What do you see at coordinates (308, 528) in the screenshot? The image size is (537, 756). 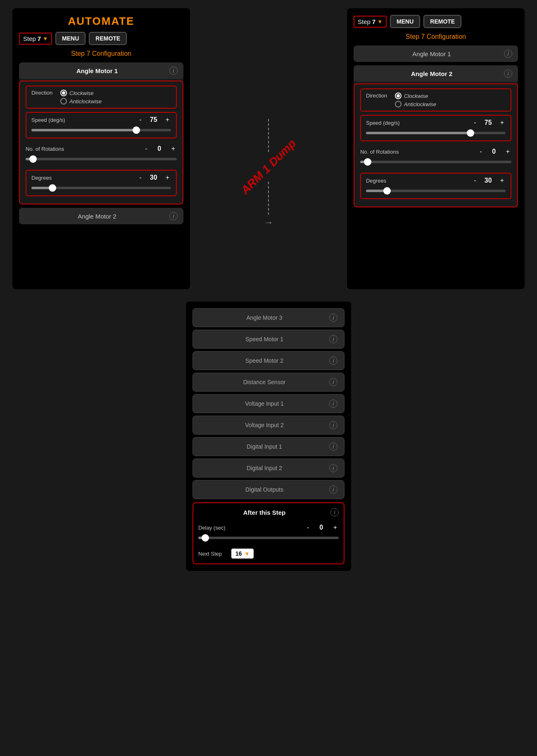 I see `delay-minus-btn: -` at bounding box center [308, 528].